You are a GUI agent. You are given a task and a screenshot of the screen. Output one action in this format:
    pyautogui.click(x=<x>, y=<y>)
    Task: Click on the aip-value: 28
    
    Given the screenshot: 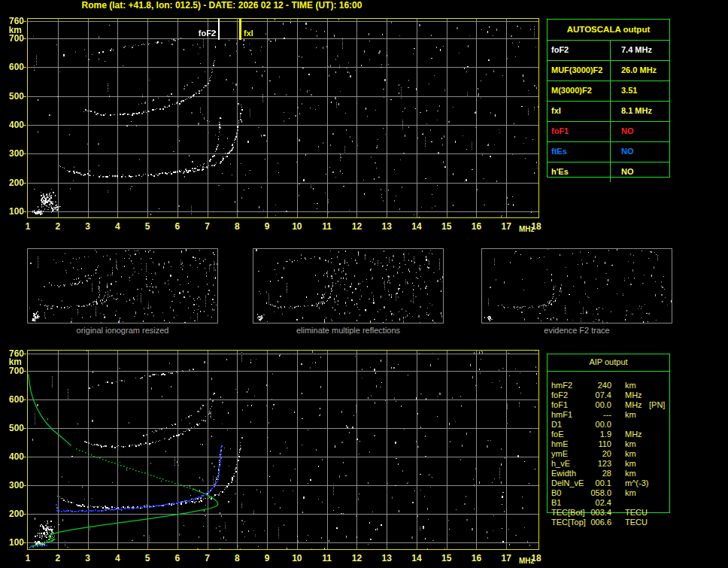 What is the action you would take?
    pyautogui.click(x=593, y=474)
    